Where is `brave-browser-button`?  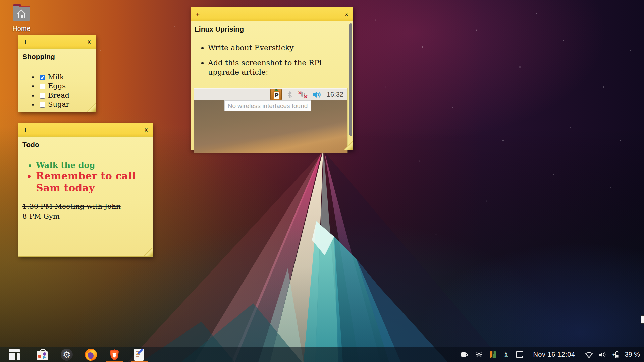
brave-browser-button is located at coordinates (114, 355).